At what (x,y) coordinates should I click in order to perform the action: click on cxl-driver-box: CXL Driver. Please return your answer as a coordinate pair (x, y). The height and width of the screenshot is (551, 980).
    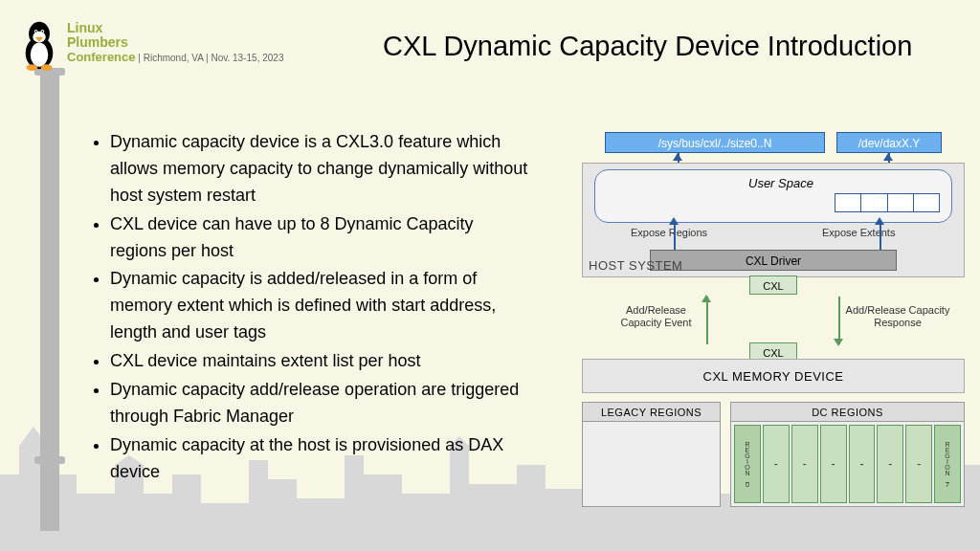
    Looking at the image, I should click on (773, 260).